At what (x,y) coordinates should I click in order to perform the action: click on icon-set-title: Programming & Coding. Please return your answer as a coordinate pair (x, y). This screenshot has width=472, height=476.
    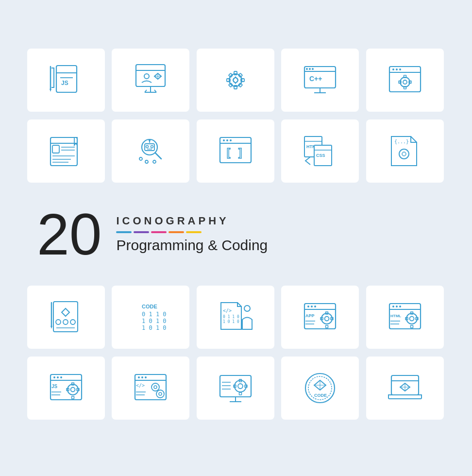
    Looking at the image, I should click on (192, 245).